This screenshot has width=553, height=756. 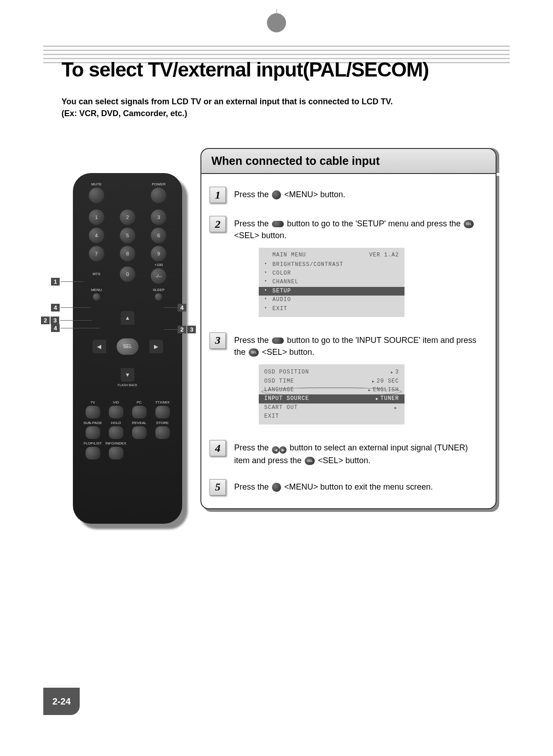 I want to click on step-3: 3 Press the button to go to the 'INPUT S…, so click(x=347, y=380).